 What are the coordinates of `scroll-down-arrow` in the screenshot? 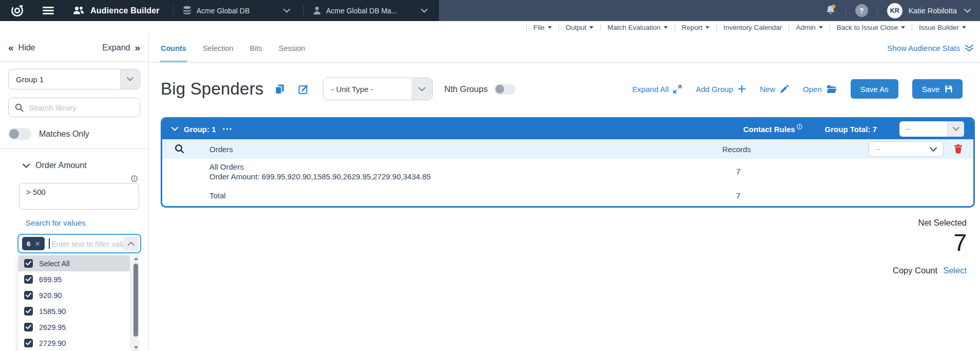 It's located at (136, 347).